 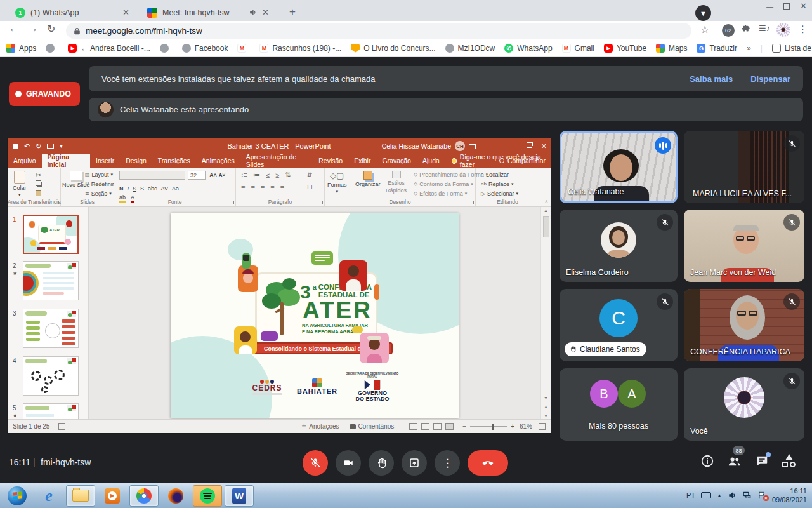 What do you see at coordinates (396, 180) in the screenshot?
I see `quick-styles-button: EstilosRápidos` at bounding box center [396, 180].